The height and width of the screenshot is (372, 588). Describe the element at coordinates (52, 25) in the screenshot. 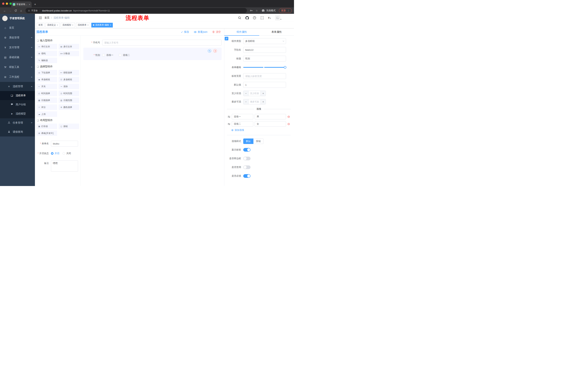

I see `tag-process-definition: 流程定义×` at that location.